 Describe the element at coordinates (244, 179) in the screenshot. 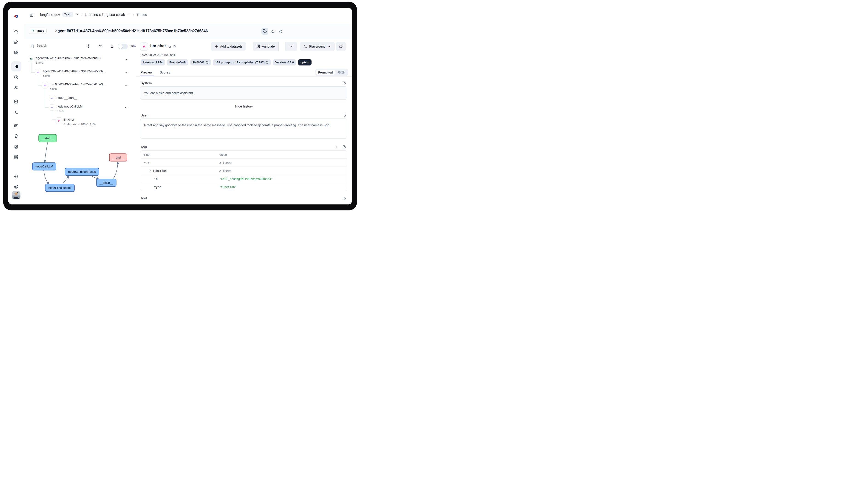

I see `table-row: id "call_n2HaWg9KFP0BZDqXv6G4b3nJ"` at that location.